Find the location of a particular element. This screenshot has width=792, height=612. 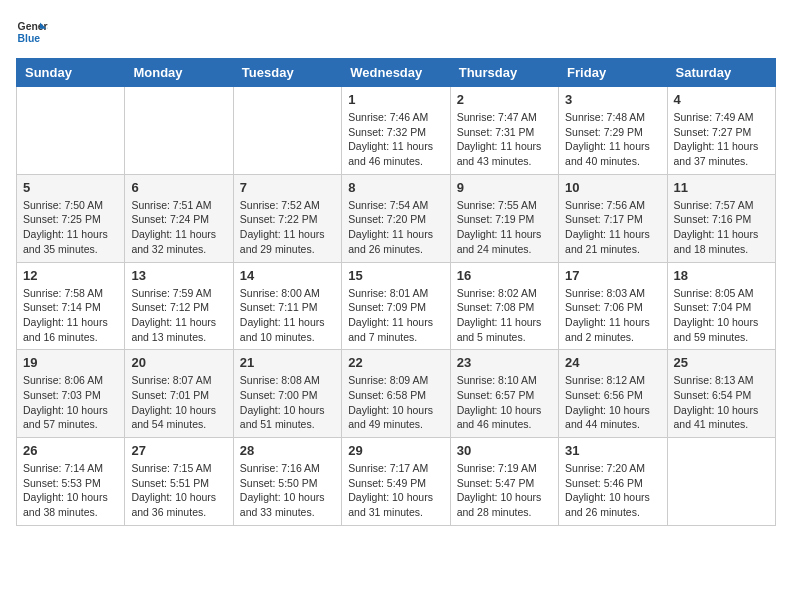

calendar-cell: 1Sunrise: 7:46 AM Sunset: 7:32 PM Daylig… is located at coordinates (396, 131).